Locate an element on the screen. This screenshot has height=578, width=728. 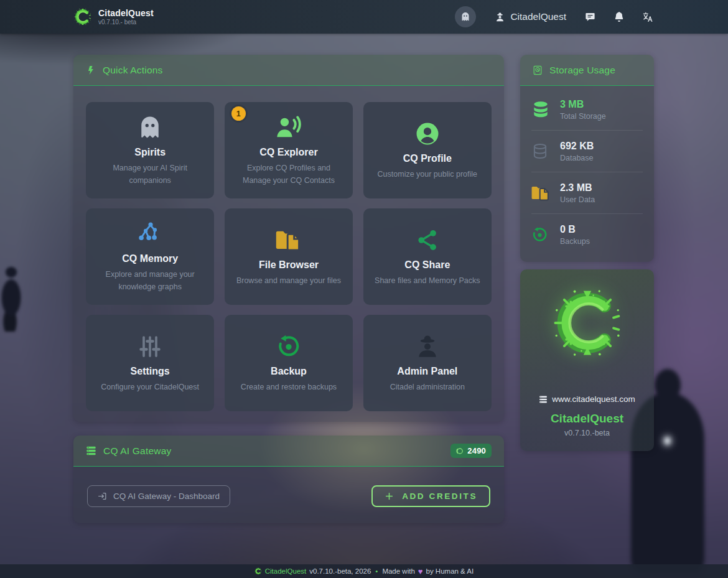
storage-value: 2.3 MB is located at coordinates (577, 188).